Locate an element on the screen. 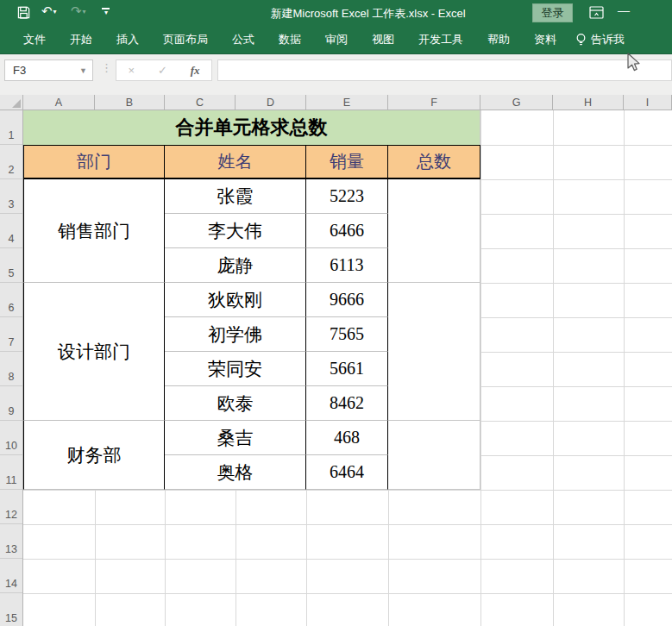  name-box-value: F3 is located at coordinates (19, 71).